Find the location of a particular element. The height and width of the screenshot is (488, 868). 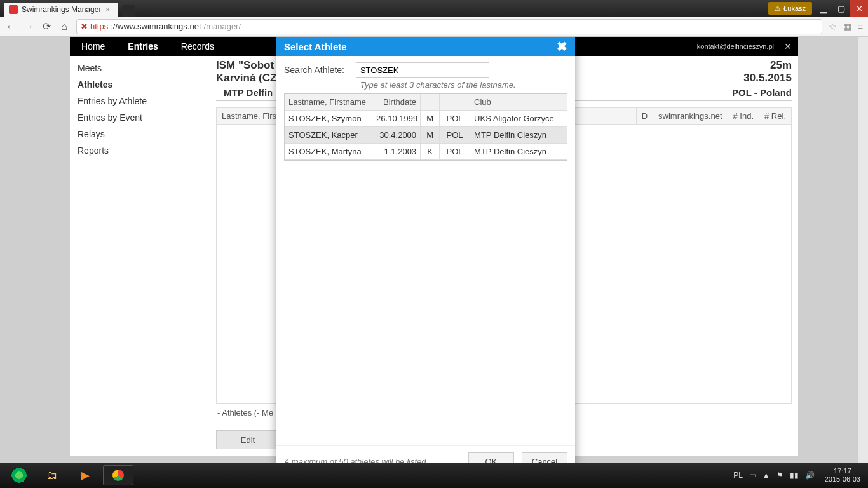

cell-birth: 30.4.2000 is located at coordinates (397, 135).